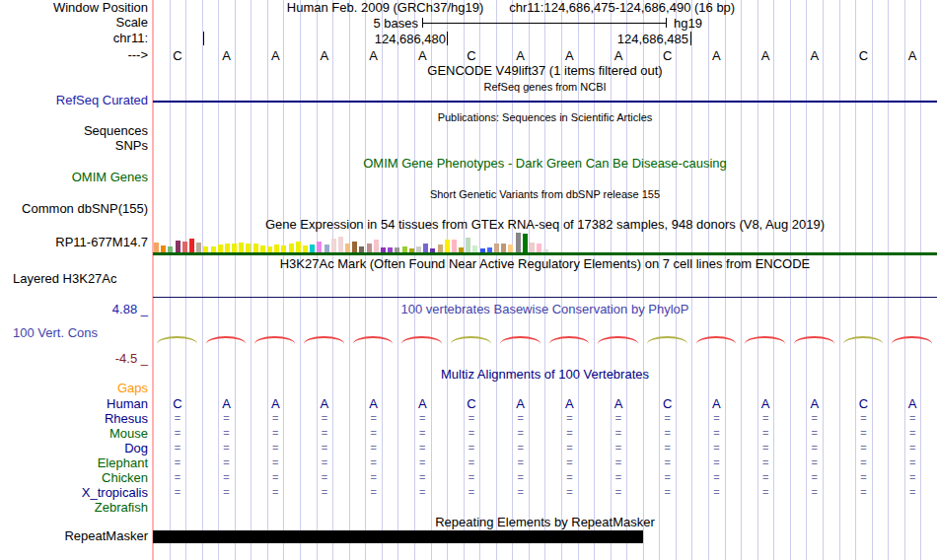  What do you see at coordinates (544, 225) in the screenshot?
I see `gtex-track-title: Gene Expression in 54 tissues from GTEx …` at bounding box center [544, 225].